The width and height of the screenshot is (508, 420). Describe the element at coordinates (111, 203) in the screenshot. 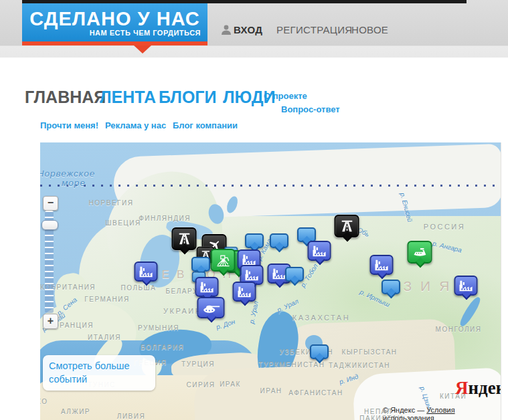

I see `map-label-region: НОРВЕГИЯ` at that location.